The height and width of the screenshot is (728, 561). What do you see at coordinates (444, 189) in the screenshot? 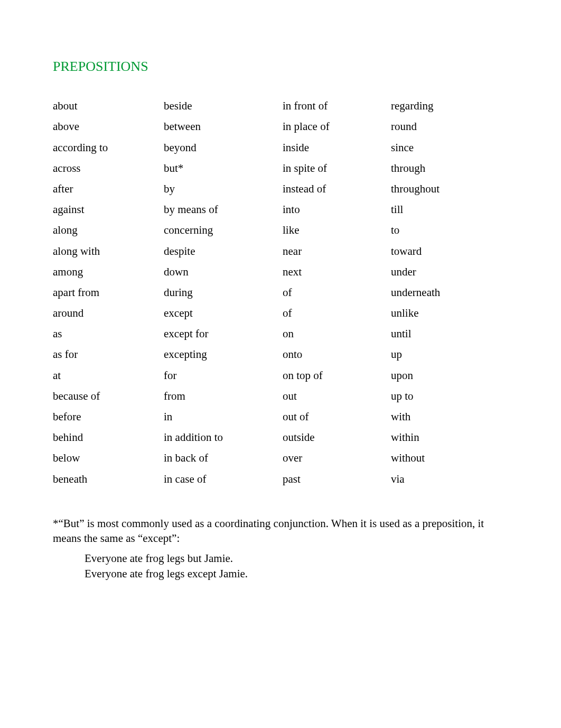
I see `list-item: throughout` at bounding box center [444, 189].